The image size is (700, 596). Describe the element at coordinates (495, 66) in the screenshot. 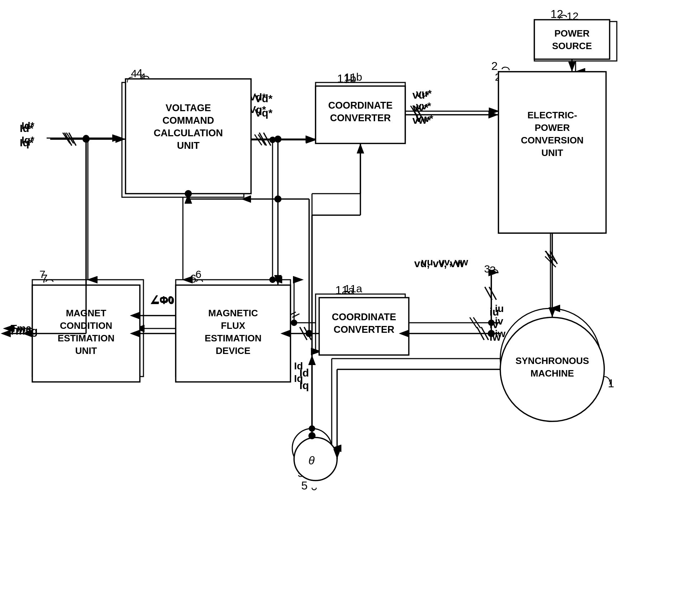

I see `ref-num-2: 2` at that location.